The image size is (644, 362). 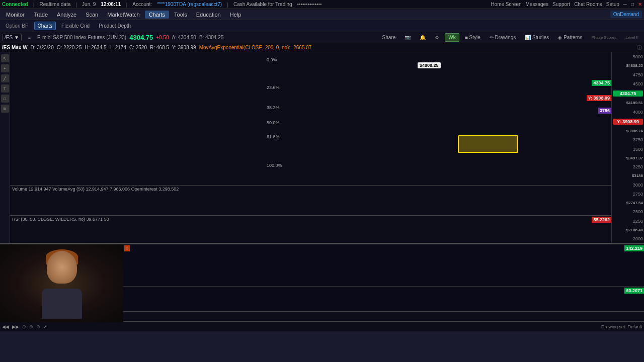 What do you see at coordinates (322, 5) in the screenshot?
I see `top-bar: Connected | Realtime data | Jun. 9 12:06…` at bounding box center [322, 5].